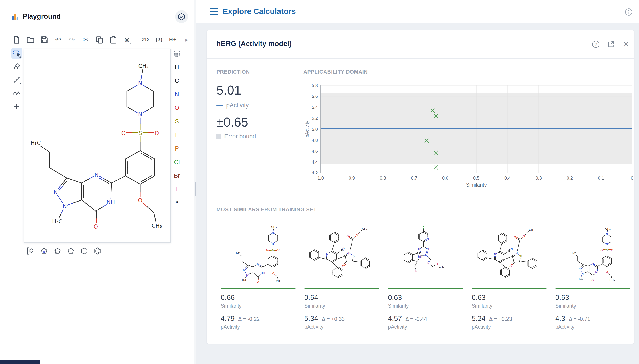  What do you see at coordinates (196, 188) in the screenshot?
I see `divider-grip` at bounding box center [196, 188].